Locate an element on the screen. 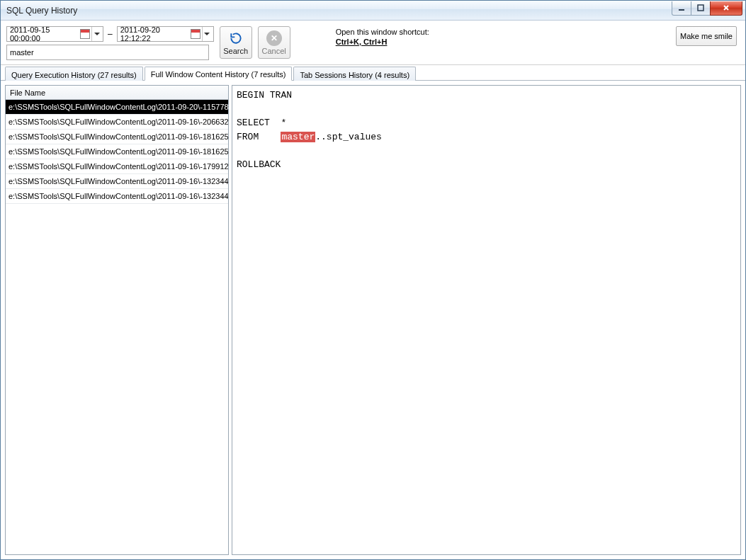 The image size is (746, 560). window-title: SQL Query History is located at coordinates (42, 11).